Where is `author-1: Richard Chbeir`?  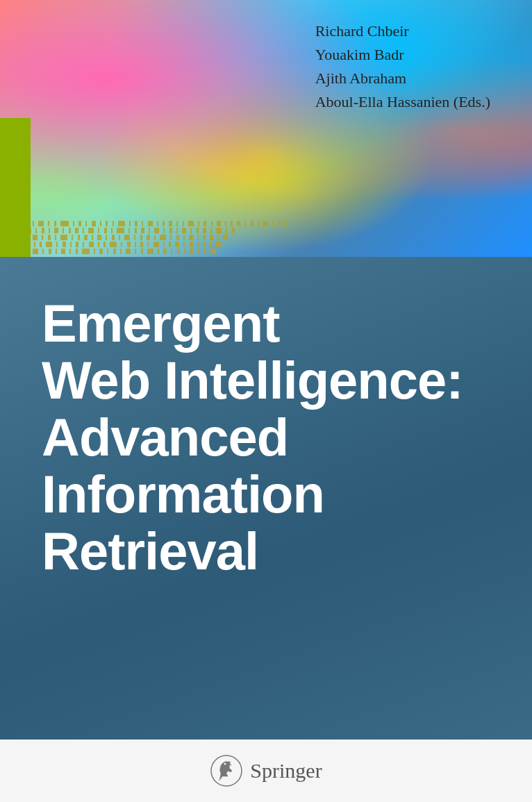 author-1: Richard Chbeir is located at coordinates (403, 31).